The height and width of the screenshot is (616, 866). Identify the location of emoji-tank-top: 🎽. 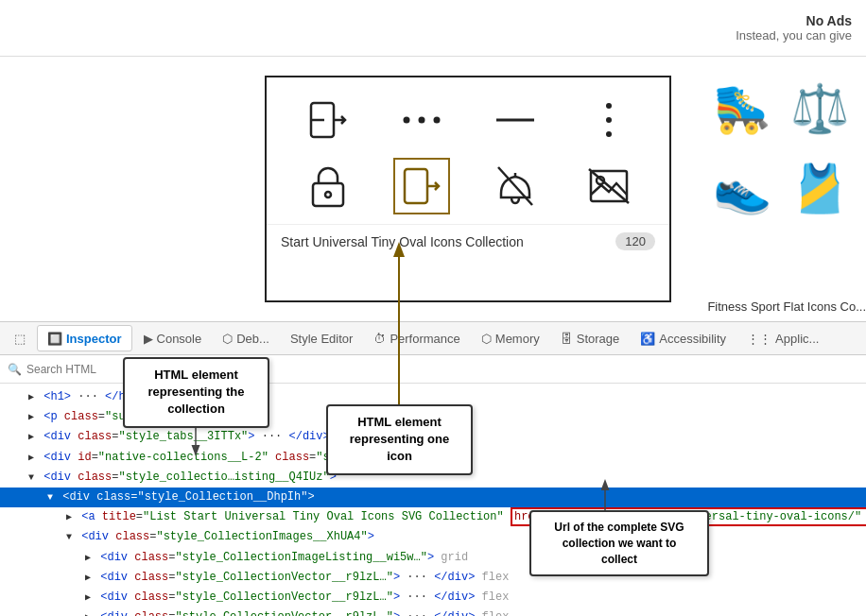
(821, 189).